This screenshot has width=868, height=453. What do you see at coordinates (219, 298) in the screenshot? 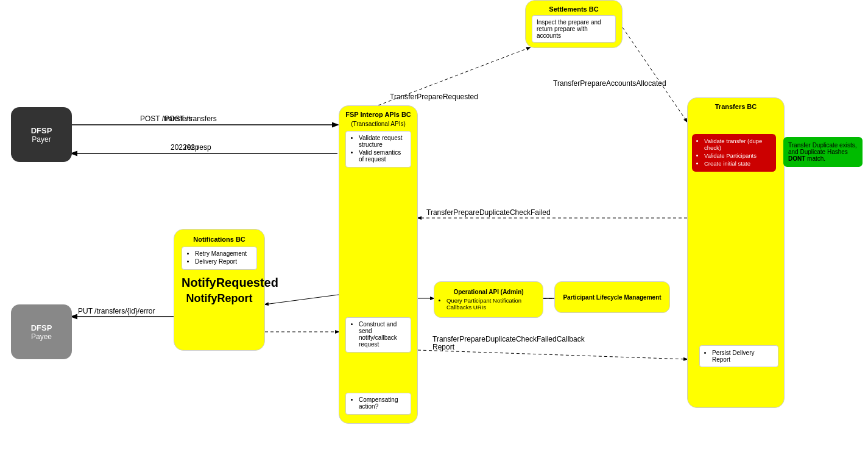
I see `notifications-big-subtitle: NotifyReport` at bounding box center [219, 298].